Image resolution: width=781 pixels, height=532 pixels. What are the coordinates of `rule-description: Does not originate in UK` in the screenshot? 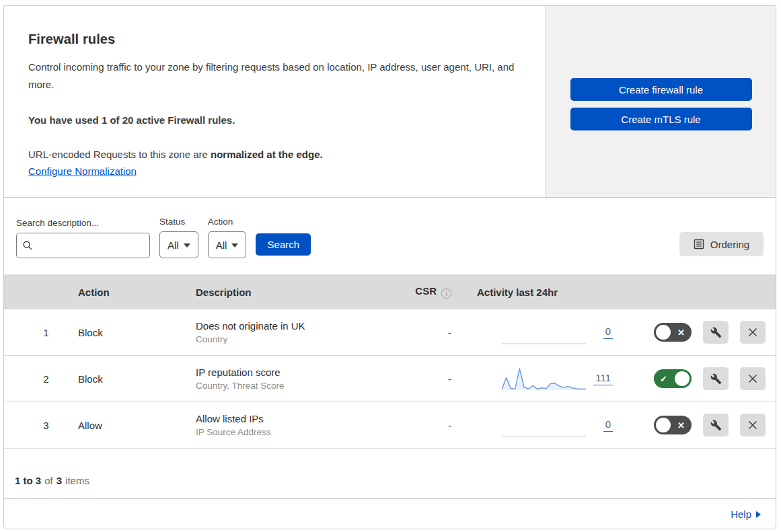 It's located at (300, 326).